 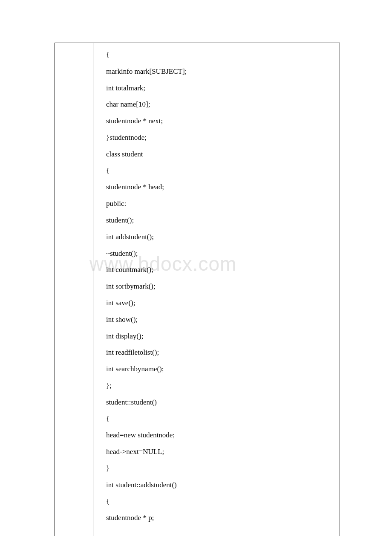 I want to click on code-line: studentnode * next;, so click(x=223, y=121).